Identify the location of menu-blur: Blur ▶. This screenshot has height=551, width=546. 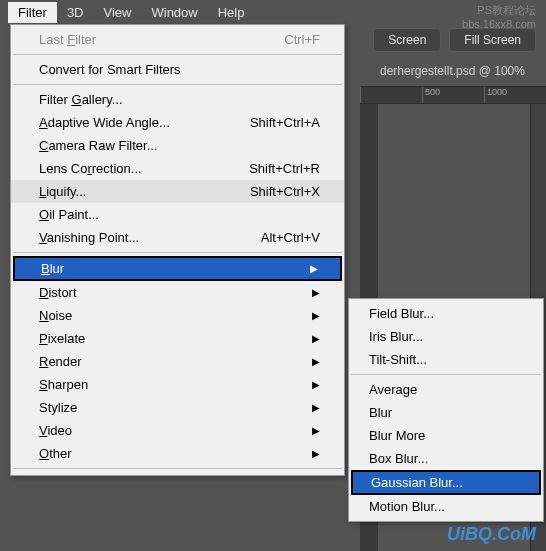
(178, 268).